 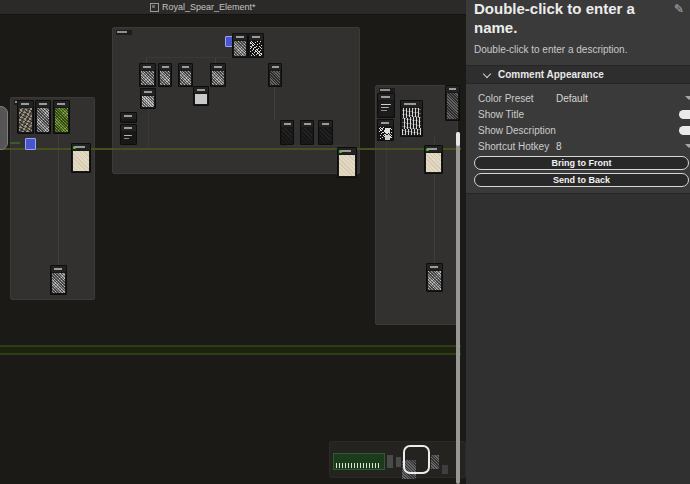 What do you see at coordinates (578, 130) in the screenshot?
I see `row-show-description: Show Description` at bounding box center [578, 130].